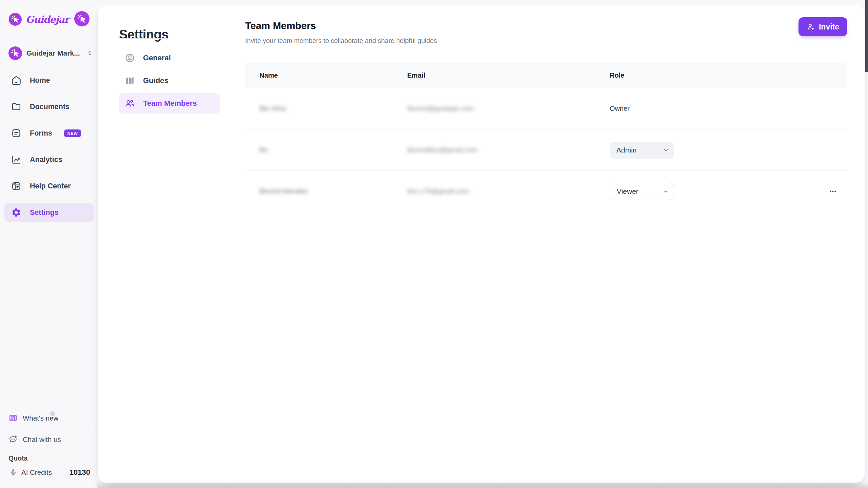 The width and height of the screenshot is (868, 488). What do you see at coordinates (35, 439) in the screenshot?
I see `chat-with-us-button: Chat with us` at bounding box center [35, 439].